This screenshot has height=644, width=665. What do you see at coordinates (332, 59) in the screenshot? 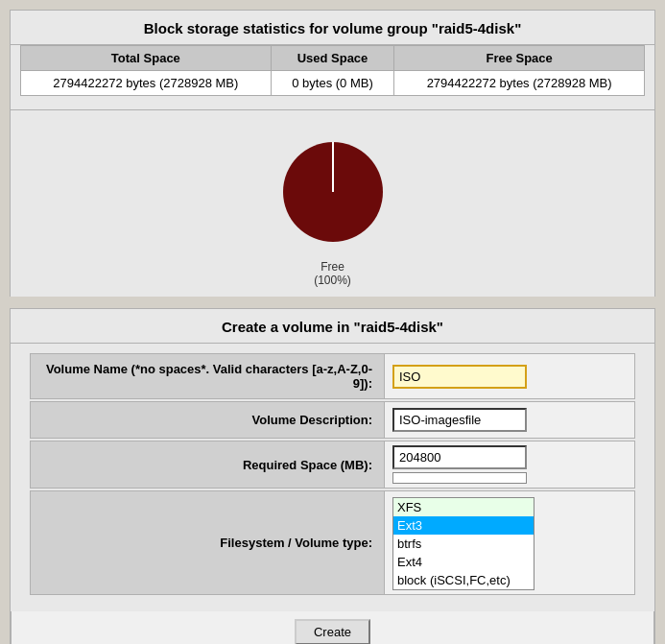
I see `col-header-used: Used Space` at bounding box center [332, 59].